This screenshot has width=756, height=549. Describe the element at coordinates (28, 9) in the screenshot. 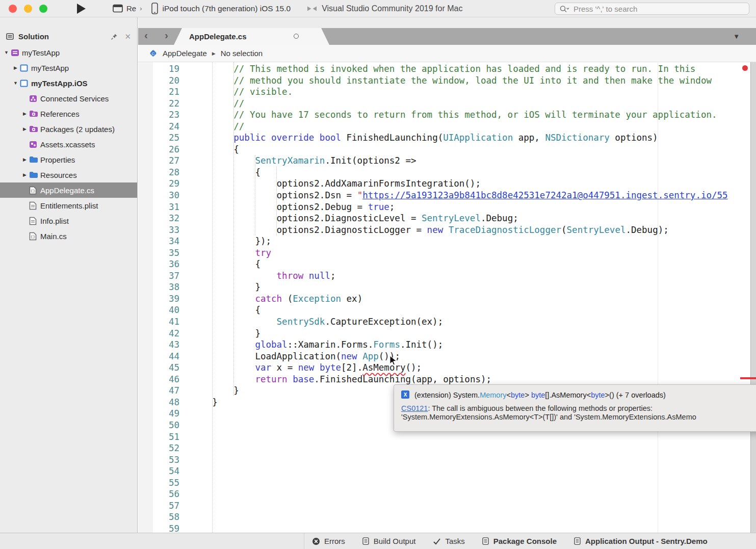

I see `minimize-window-button` at that location.